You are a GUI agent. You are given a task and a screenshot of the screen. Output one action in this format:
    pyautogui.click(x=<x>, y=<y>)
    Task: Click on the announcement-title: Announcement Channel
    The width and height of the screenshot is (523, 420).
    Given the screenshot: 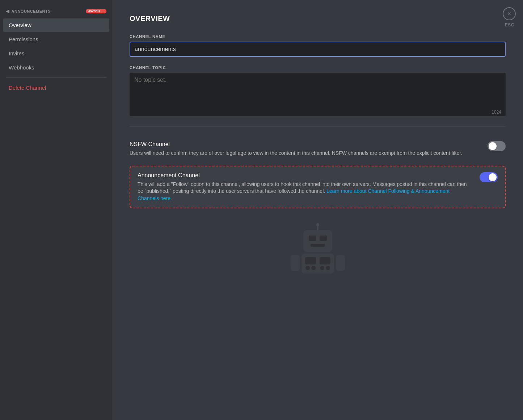 What is the action you would take?
    pyautogui.click(x=304, y=175)
    